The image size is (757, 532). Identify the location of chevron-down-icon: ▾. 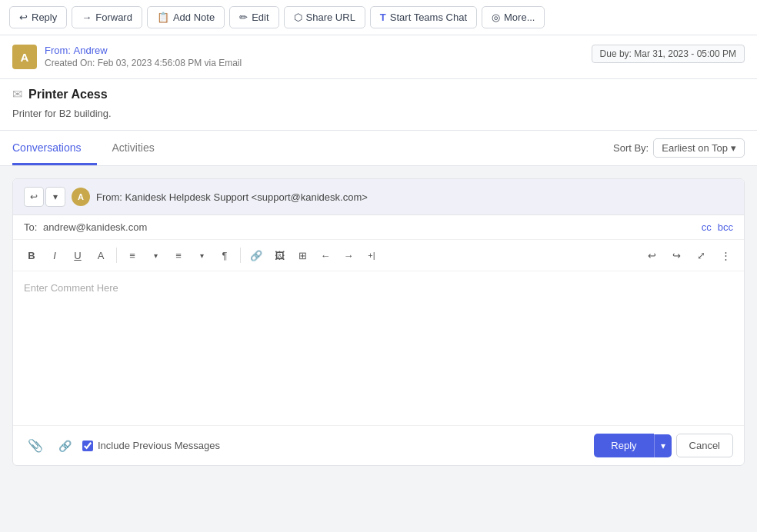
(734, 148).